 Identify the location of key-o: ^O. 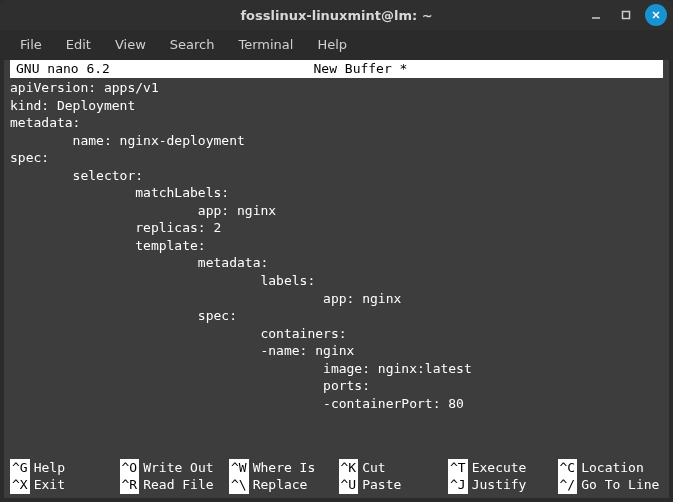
(130, 468).